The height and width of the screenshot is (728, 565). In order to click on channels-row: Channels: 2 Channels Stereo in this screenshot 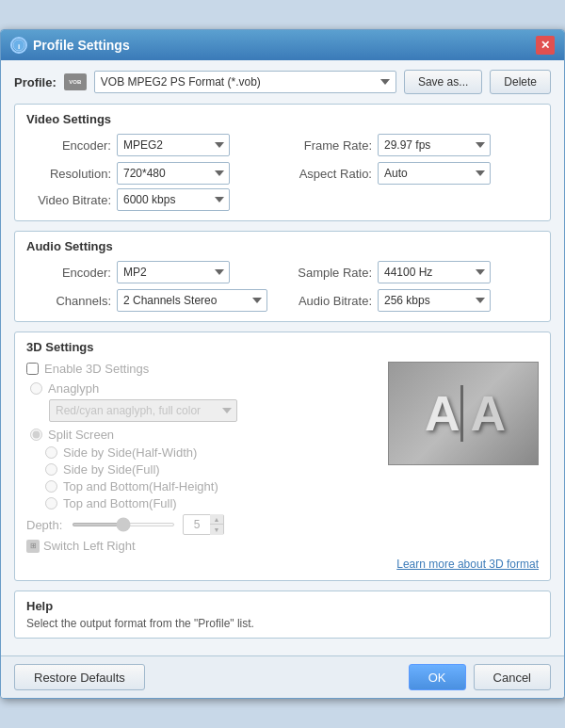, I will do `click(153, 300)`.